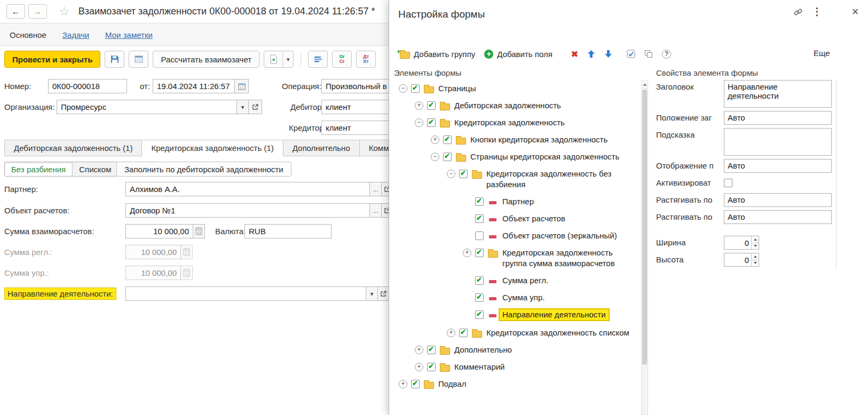 The image size is (868, 415). I want to click on tree-item: +Комментарий, so click(516, 367).